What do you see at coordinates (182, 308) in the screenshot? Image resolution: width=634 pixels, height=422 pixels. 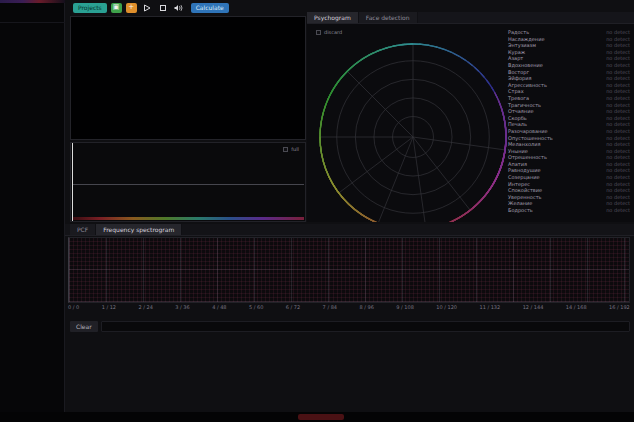 I see `time-tick-label: 3 / 36` at bounding box center [182, 308].